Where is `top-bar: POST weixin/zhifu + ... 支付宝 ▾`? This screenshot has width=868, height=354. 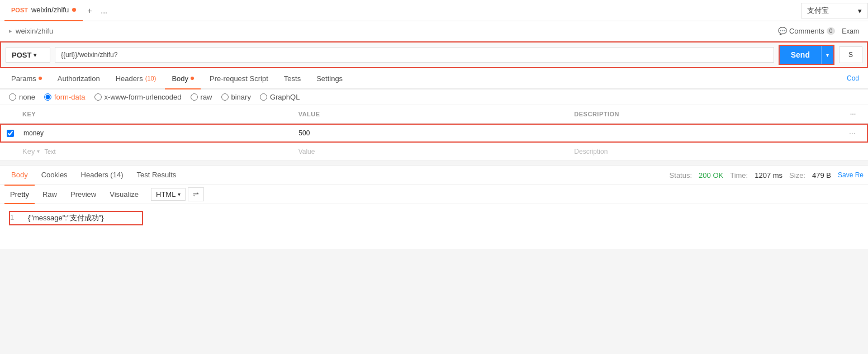
top-bar: POST weixin/zhifu + ... 支付宝 ▾ is located at coordinates (434, 11).